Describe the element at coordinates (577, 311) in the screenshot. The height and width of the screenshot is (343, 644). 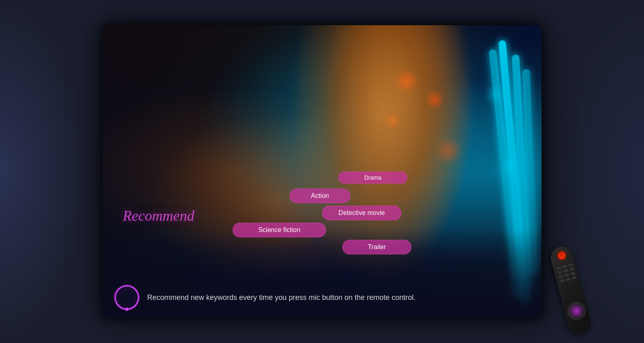
I see `remote-nav-ring` at that location.